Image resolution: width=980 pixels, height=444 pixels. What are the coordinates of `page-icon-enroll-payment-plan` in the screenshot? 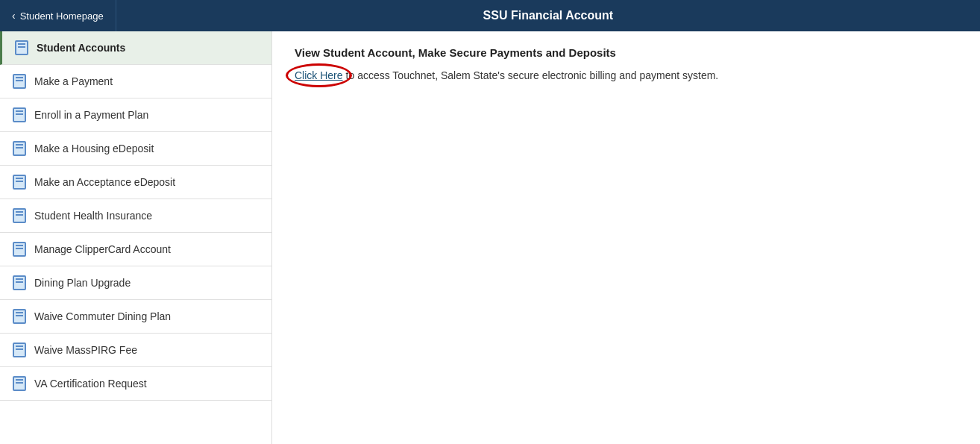 It's located at (19, 115).